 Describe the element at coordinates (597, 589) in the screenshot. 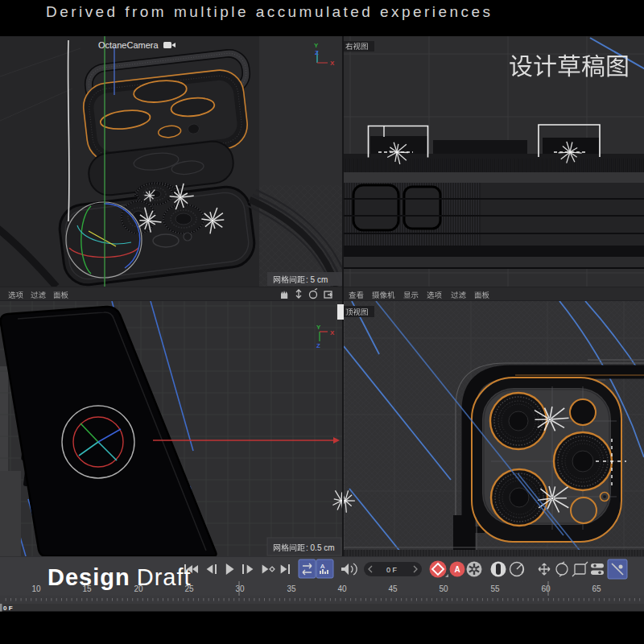

I see `svg-text: 65` at that location.